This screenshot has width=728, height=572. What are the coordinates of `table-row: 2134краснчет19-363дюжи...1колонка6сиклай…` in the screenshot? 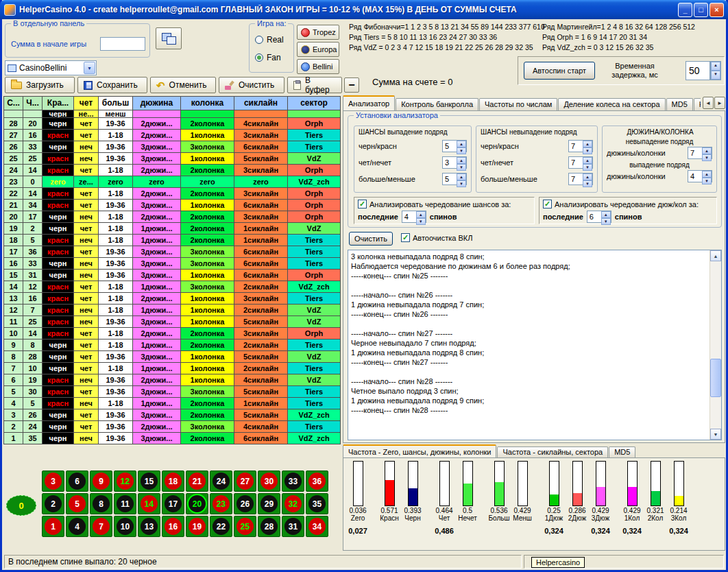 It's located at (173, 206).